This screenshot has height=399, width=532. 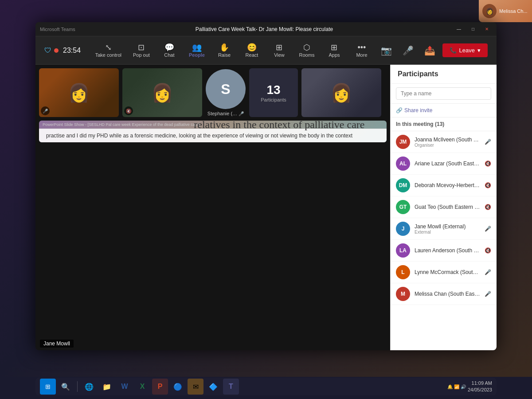 I want to click on presentation-area: PowerPoint Slide Show - [SESLHD Pal care…, so click(x=213, y=131).